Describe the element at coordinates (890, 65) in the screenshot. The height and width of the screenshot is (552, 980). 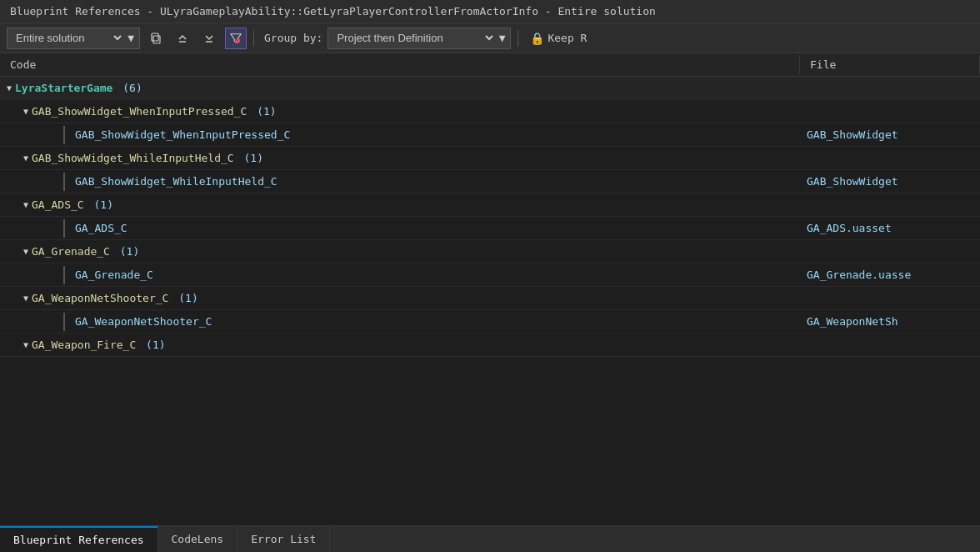
I see `col-header-file: File` at that location.